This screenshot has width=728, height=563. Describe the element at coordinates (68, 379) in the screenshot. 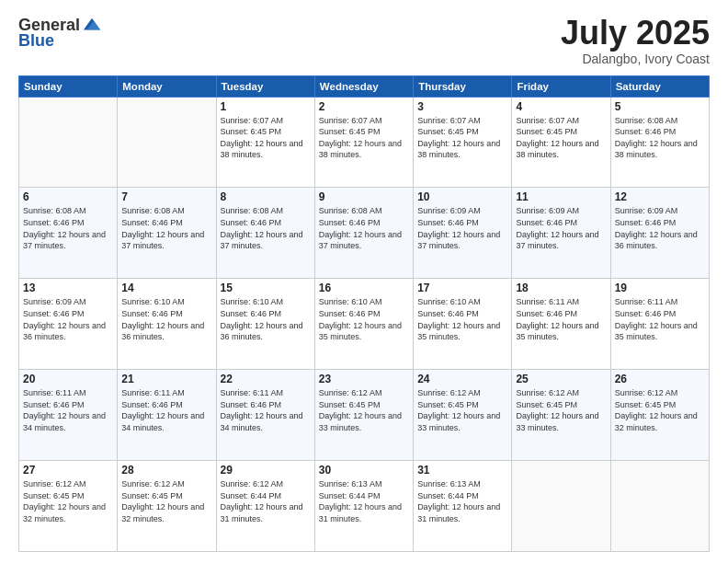

I see `day-number: 20` at that location.